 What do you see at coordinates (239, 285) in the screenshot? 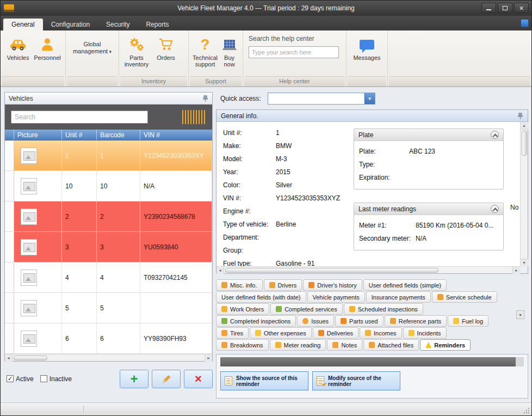
I see `tab-misc-info: Misc. info.` at bounding box center [239, 285].